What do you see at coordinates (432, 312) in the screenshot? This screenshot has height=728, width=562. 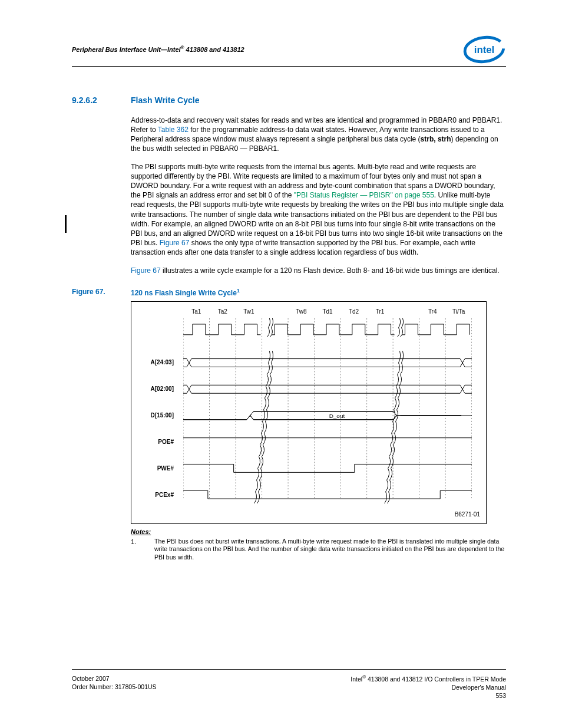 I see `tcol: Tr4` at bounding box center [432, 312].